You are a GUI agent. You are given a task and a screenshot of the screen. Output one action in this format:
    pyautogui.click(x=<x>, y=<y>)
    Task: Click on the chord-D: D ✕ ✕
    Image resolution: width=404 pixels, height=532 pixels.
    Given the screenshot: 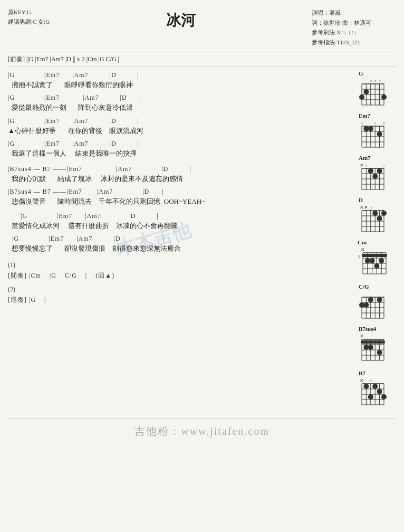 What is the action you would take?
    pyautogui.click(x=372, y=216)
    